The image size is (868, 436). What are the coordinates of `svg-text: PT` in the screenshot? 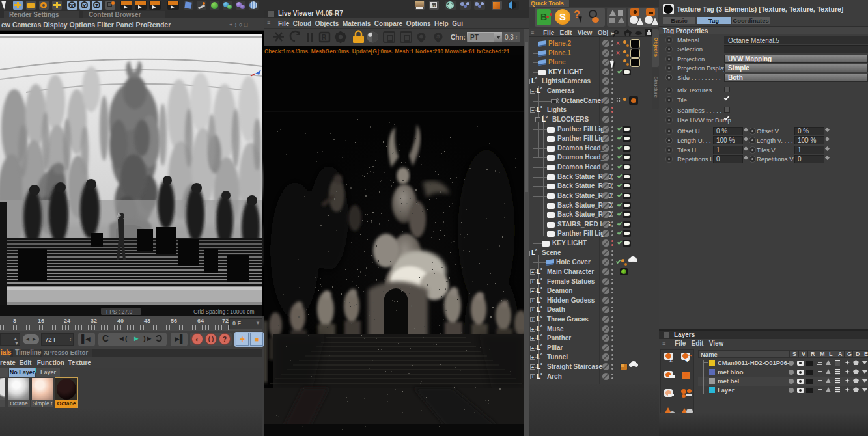 It's located at (474, 38).